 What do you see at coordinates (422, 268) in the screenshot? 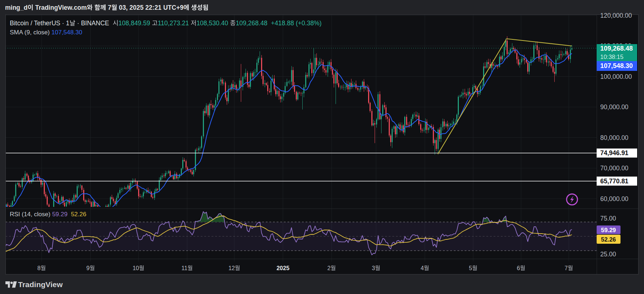
I see `svg-text: 4` at bounding box center [422, 268].